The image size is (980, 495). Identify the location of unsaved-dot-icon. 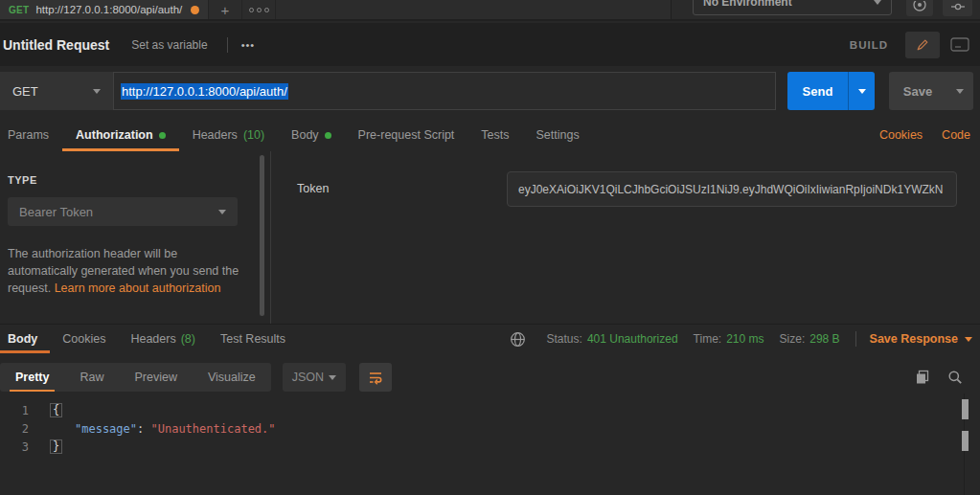
(195, 10).